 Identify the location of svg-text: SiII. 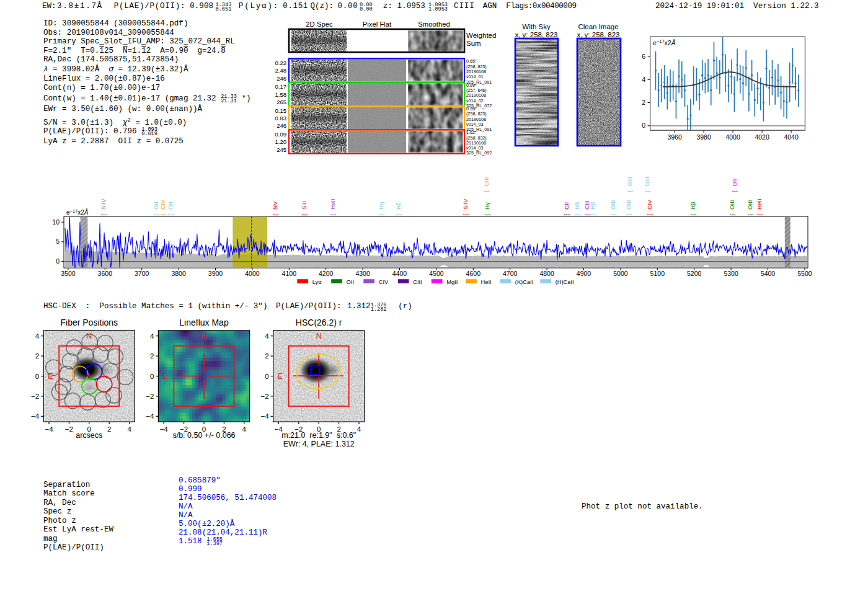
(304, 205).